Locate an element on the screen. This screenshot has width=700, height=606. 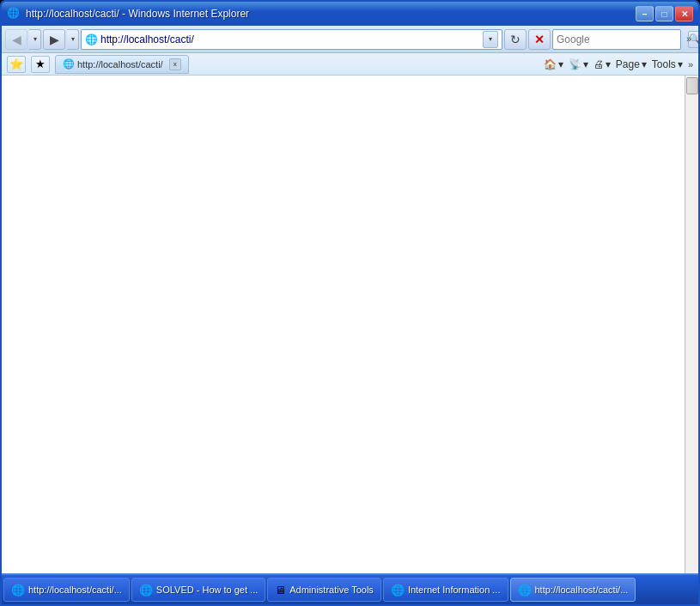
address-input is located at coordinates (290, 39).